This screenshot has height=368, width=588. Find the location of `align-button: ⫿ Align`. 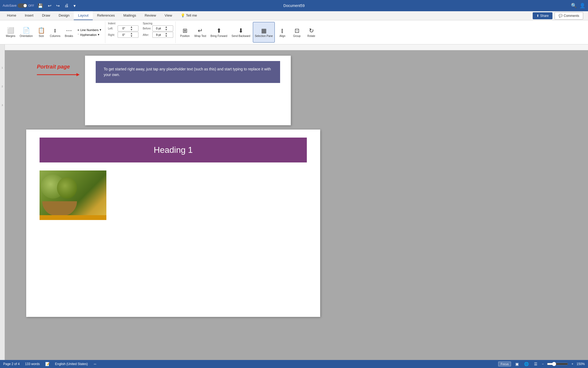

align-button: ⫿ Align is located at coordinates (283, 32).